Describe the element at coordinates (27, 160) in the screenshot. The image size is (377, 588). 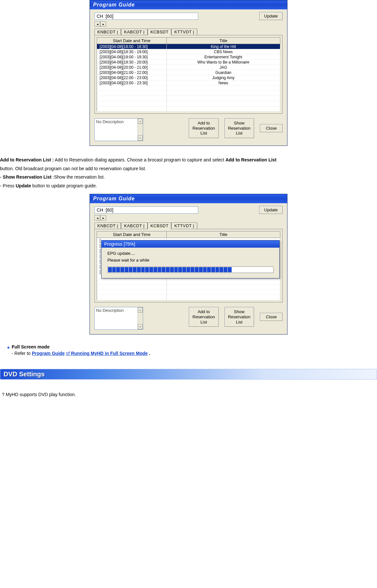
I see `label-add-reservation: Add to Reservation List :` at that location.